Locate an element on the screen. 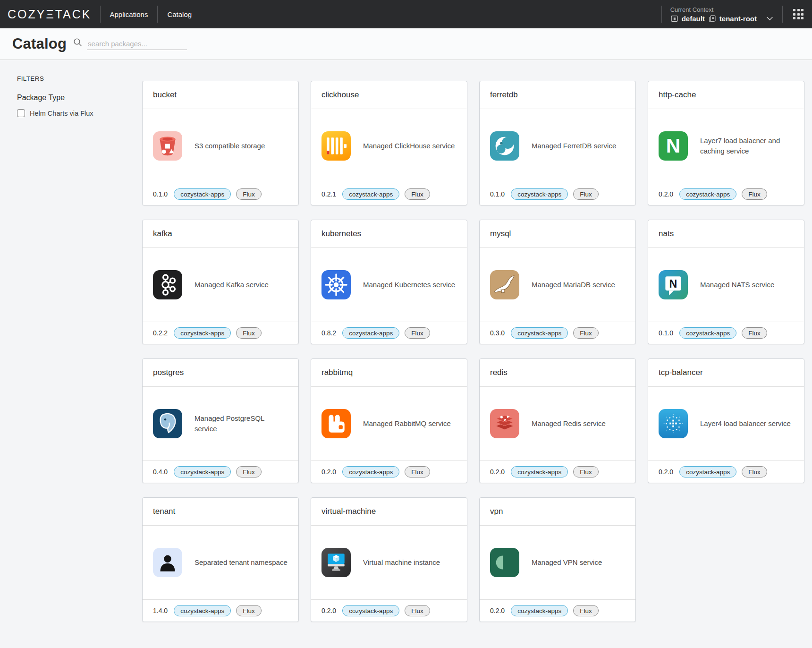 The width and height of the screenshot is (812, 648). package-description: Layer7 load balacner and caching service is located at coordinates (747, 146).